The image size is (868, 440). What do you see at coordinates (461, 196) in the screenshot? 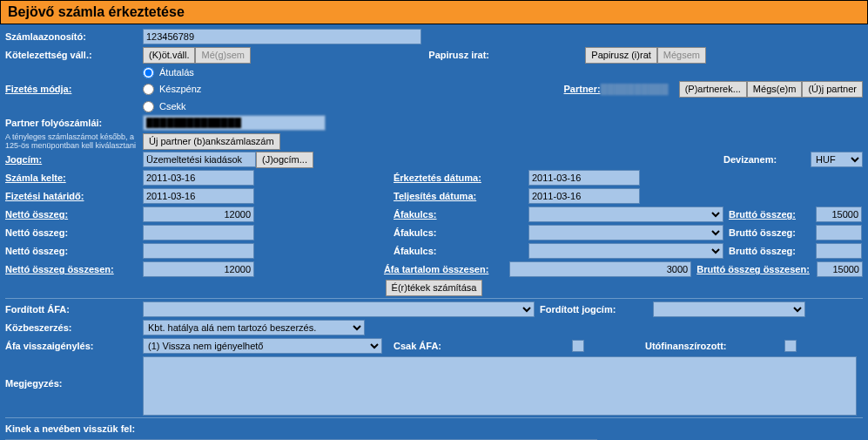
I see `label-telj-datum: Teljesítés dátuma:` at bounding box center [461, 196].